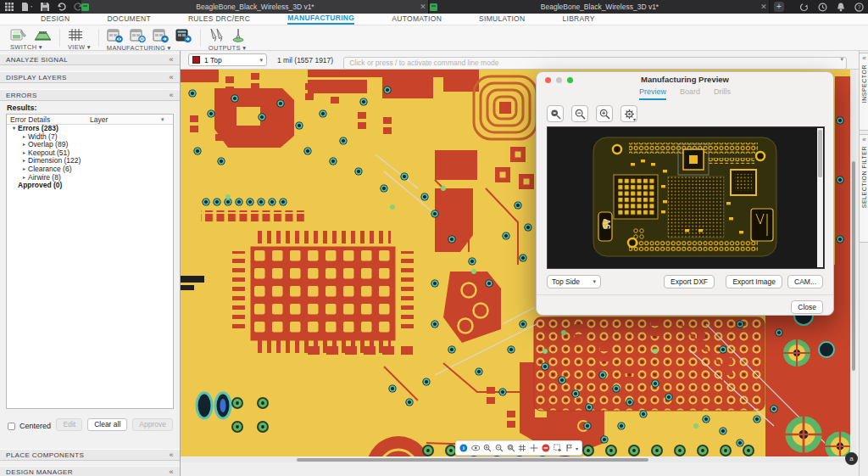 This screenshot has height=476, width=868. What do you see at coordinates (600, 7) in the screenshot?
I see `document-tab-inactive: BeagleBone_Black_Wireless_3D v1* ✕` at bounding box center [600, 7].